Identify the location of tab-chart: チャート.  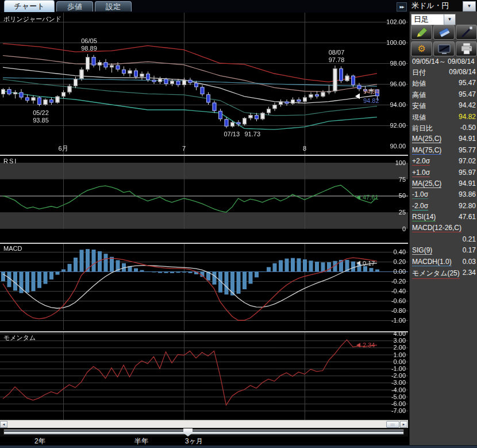
(29, 6).